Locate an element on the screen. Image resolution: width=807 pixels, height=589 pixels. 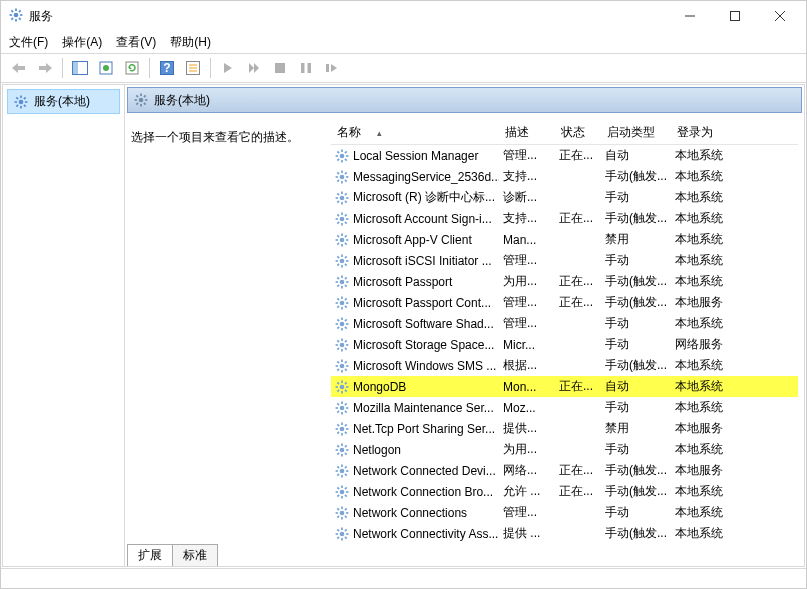
col-name: 名称▴ is located at coordinates (415, 132).